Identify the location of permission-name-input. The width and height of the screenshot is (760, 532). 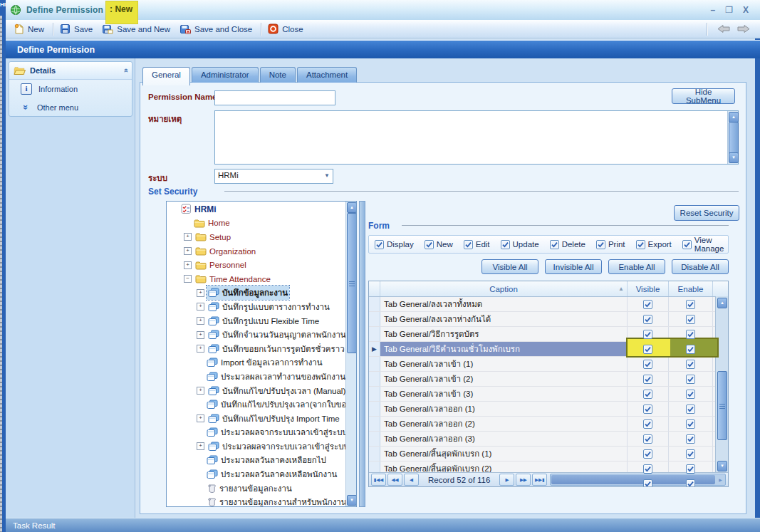
(275, 98).